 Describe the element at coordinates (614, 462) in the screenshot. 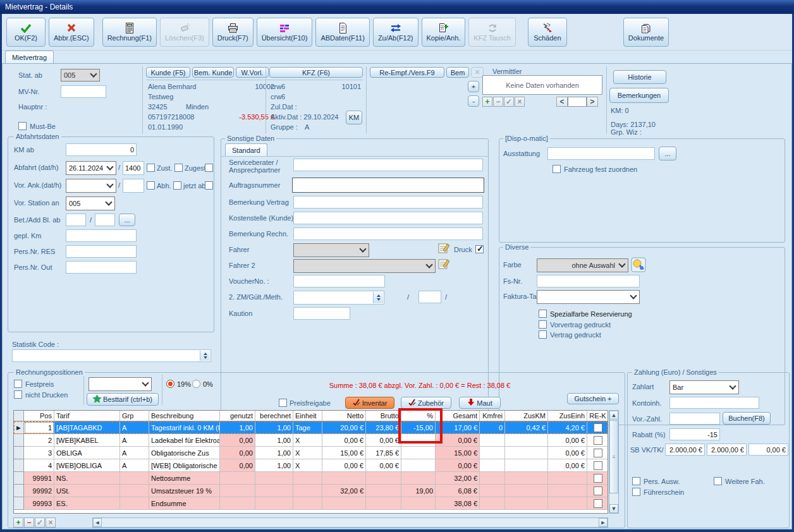

I see `table-vertical-scrollbar: ▲ ≡ ▼` at that location.